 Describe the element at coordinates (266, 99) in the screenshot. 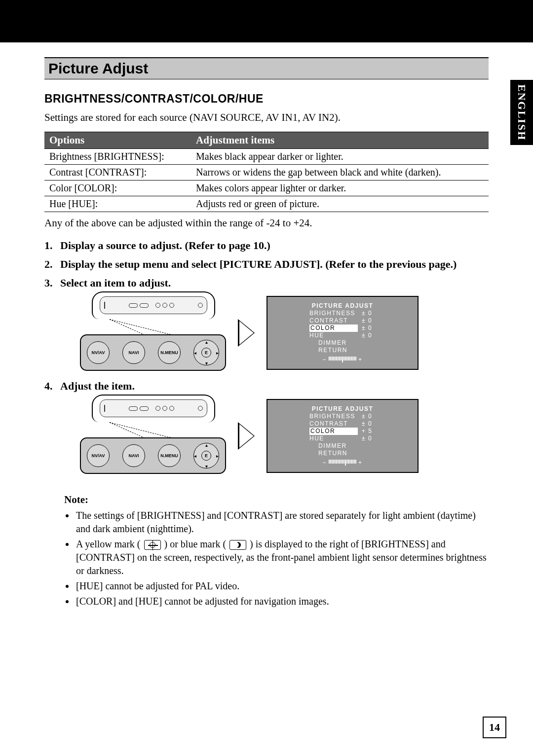

I see `subheading: BRIGHTNESS/CONTRAST/COLOR/HUE` at that location.